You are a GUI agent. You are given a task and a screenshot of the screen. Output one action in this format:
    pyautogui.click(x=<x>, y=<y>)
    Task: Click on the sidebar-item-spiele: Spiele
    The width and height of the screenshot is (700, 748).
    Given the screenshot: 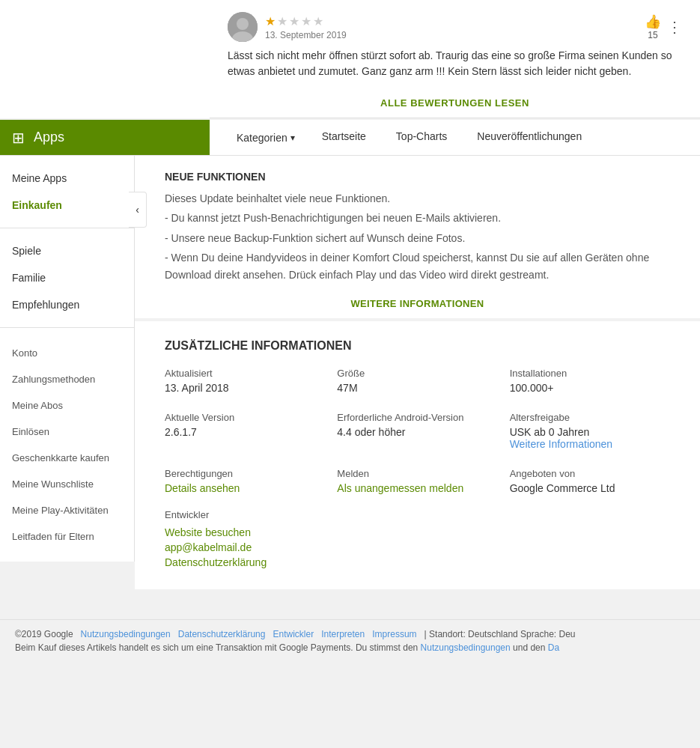 What is the action you would take?
    pyautogui.click(x=67, y=251)
    